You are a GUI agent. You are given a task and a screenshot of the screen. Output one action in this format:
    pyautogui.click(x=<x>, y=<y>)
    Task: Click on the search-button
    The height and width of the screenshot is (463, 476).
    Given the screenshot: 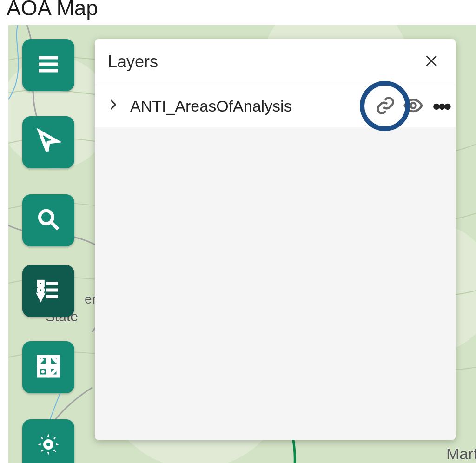 What is the action you would take?
    pyautogui.click(x=48, y=220)
    